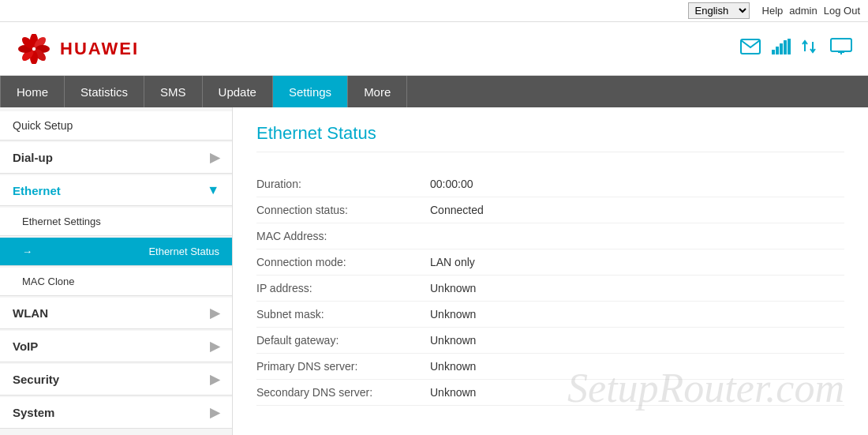 This screenshot has height=435, width=868. What do you see at coordinates (434, 92) in the screenshot?
I see `main-nav: Home Statistics SMS Update Settings More` at bounding box center [434, 92].